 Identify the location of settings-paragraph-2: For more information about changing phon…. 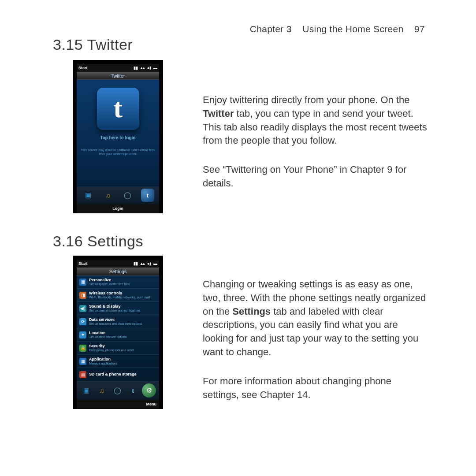
(315, 388).